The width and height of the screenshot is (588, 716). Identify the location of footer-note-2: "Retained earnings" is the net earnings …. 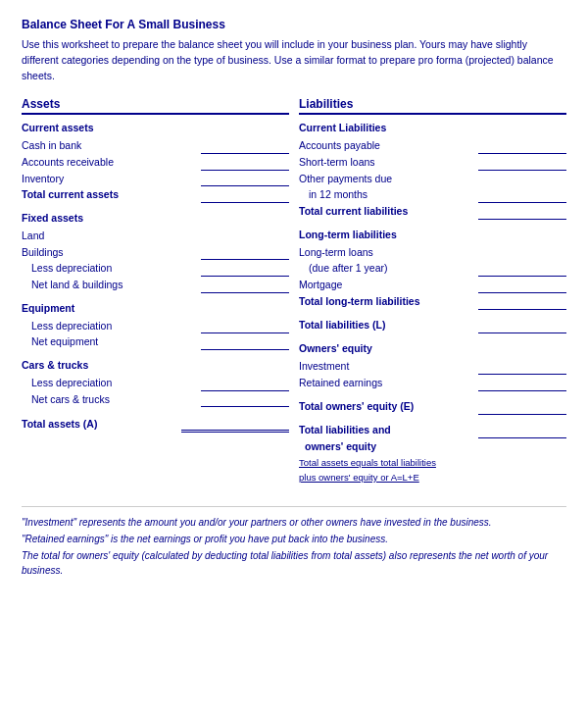
(294, 539).